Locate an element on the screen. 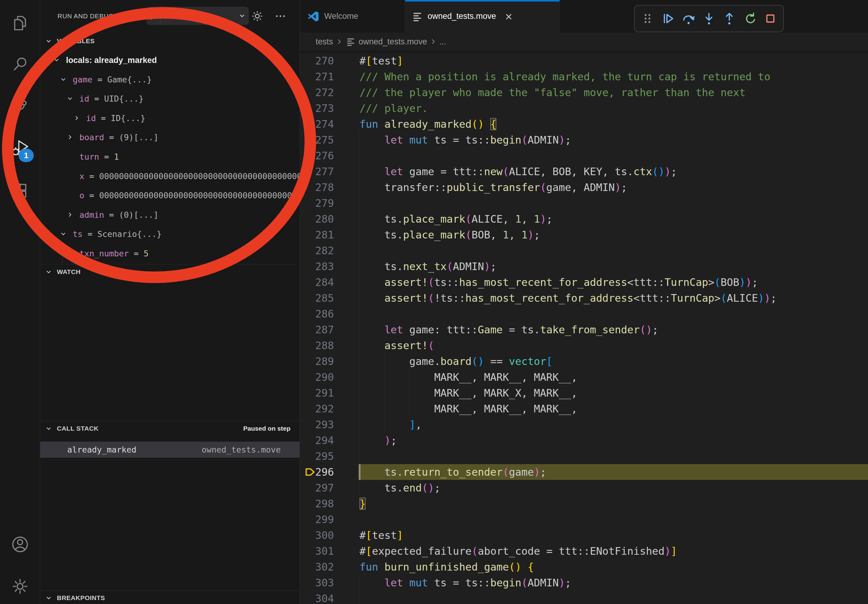 This screenshot has height=604, width=868. chevron-right-icon is located at coordinates (70, 137).